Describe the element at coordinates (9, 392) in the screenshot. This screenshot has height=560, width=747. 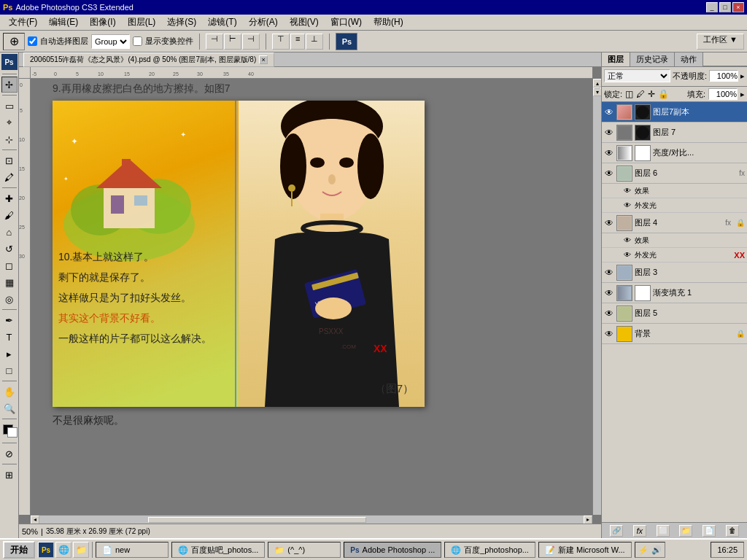
I see `hand-tool: ✋` at that location.